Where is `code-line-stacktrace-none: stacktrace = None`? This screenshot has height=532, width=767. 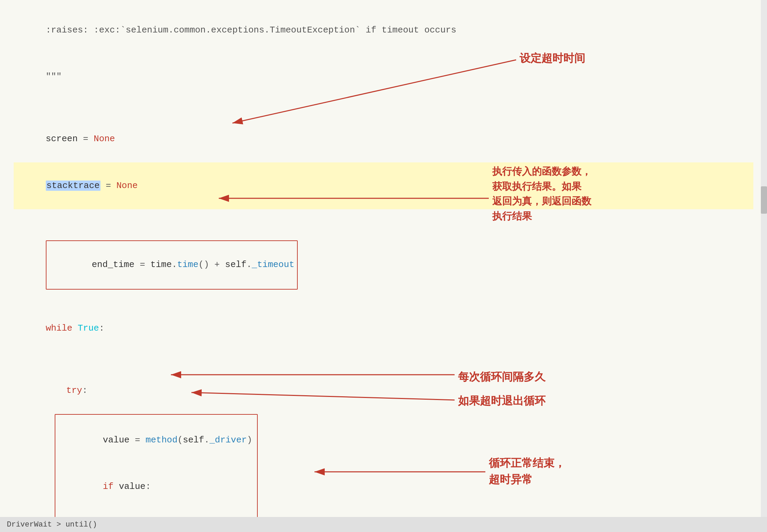 code-line-stacktrace-none: stacktrace = None is located at coordinates (384, 186).